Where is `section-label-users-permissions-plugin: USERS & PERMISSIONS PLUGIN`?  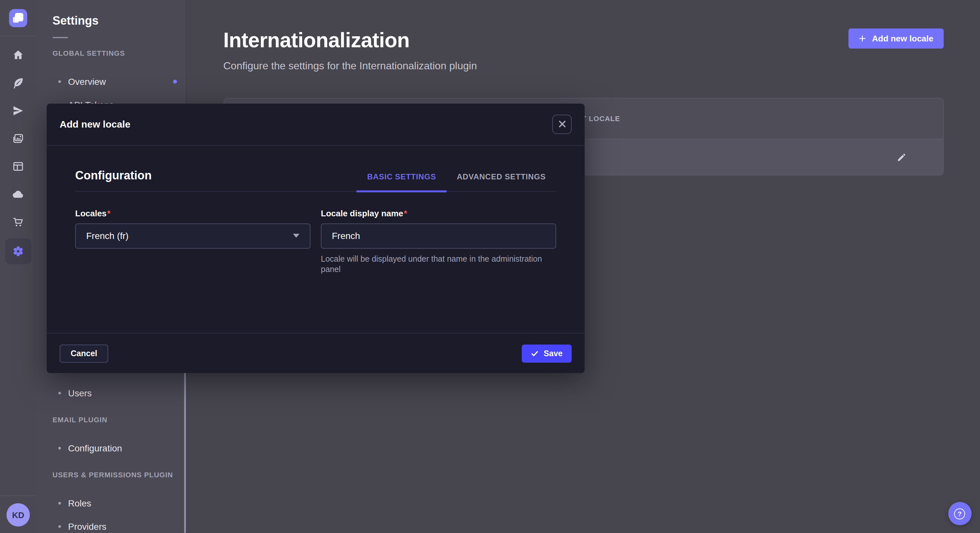 section-label-users-permissions-plugin: USERS & PERMISSIONS PLUGIN is located at coordinates (111, 474).